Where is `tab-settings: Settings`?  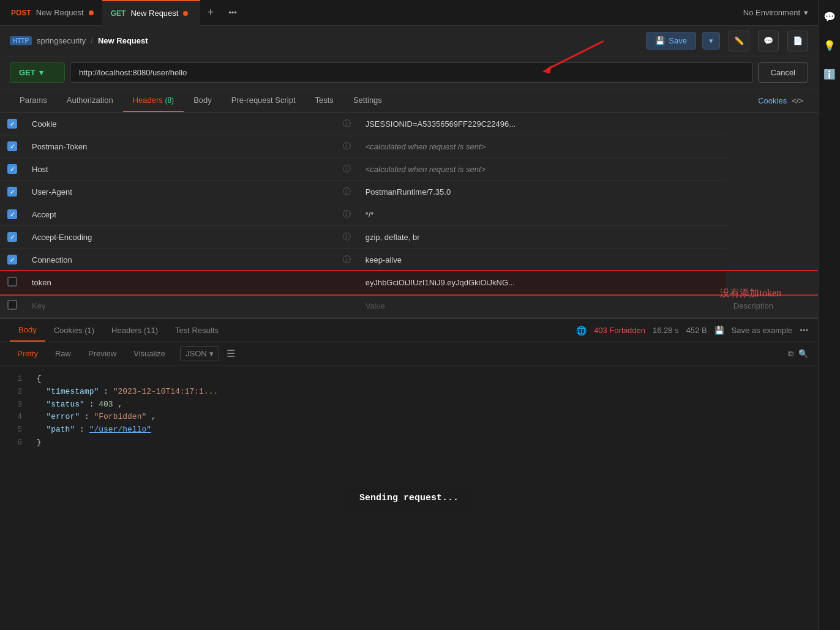
tab-settings: Settings is located at coordinates (367, 100).